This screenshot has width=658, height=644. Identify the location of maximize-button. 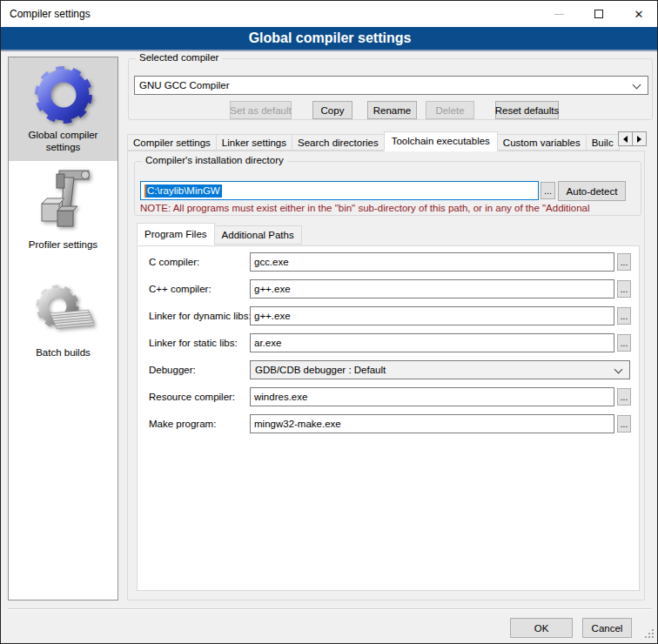
(599, 14).